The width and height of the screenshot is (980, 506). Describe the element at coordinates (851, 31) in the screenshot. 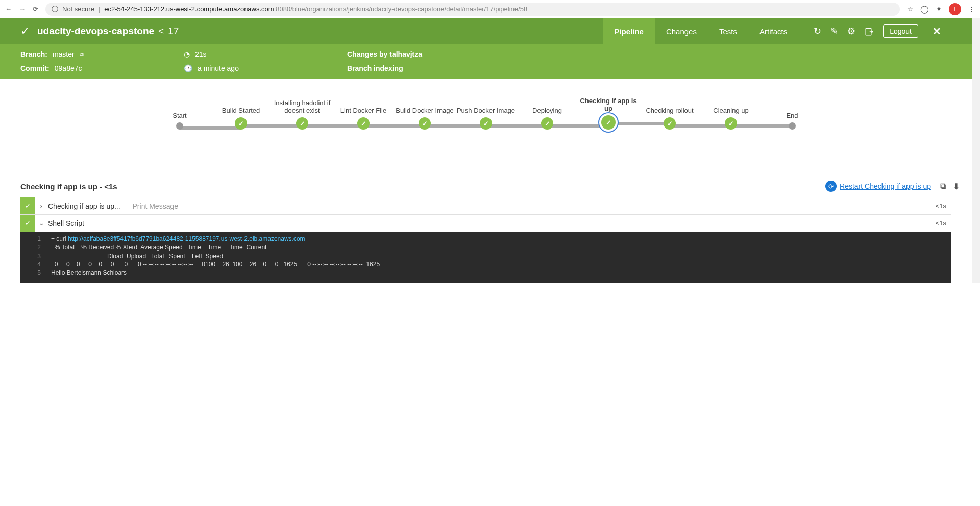

I see `settings-icon: ⚙` at that location.